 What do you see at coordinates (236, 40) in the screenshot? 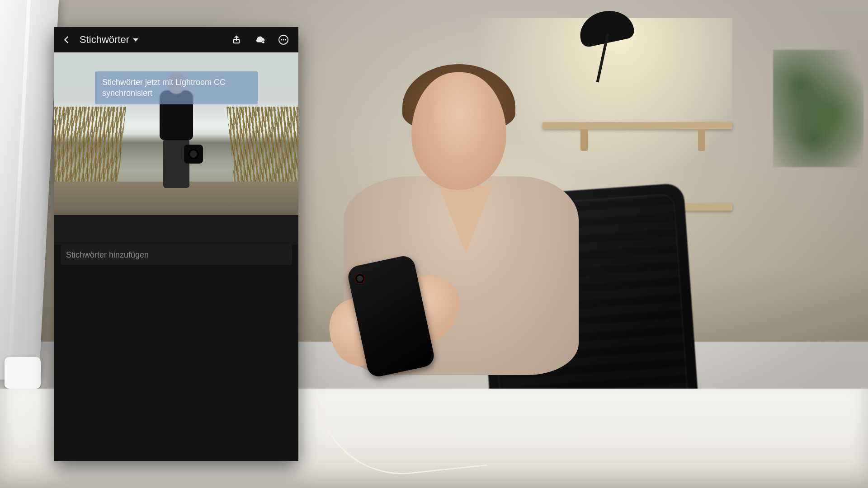
I see `share-icon` at bounding box center [236, 40].